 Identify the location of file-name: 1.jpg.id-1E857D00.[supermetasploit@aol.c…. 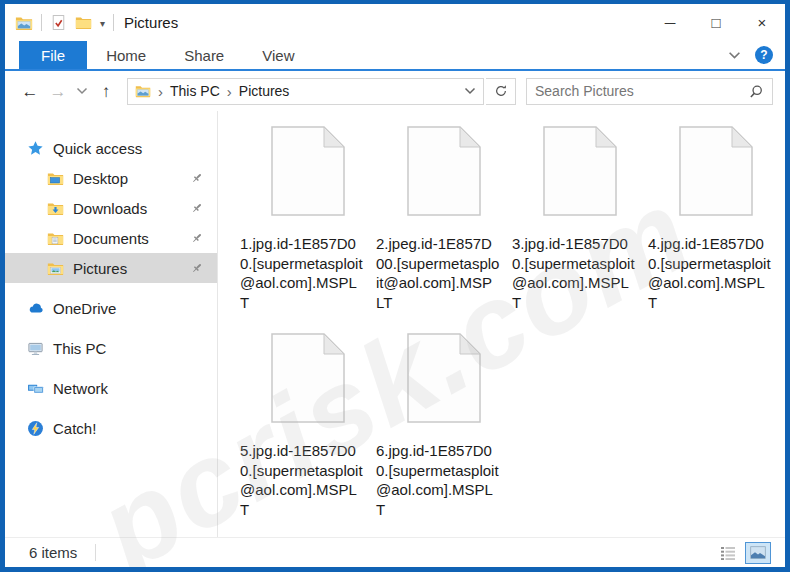
(302, 273).